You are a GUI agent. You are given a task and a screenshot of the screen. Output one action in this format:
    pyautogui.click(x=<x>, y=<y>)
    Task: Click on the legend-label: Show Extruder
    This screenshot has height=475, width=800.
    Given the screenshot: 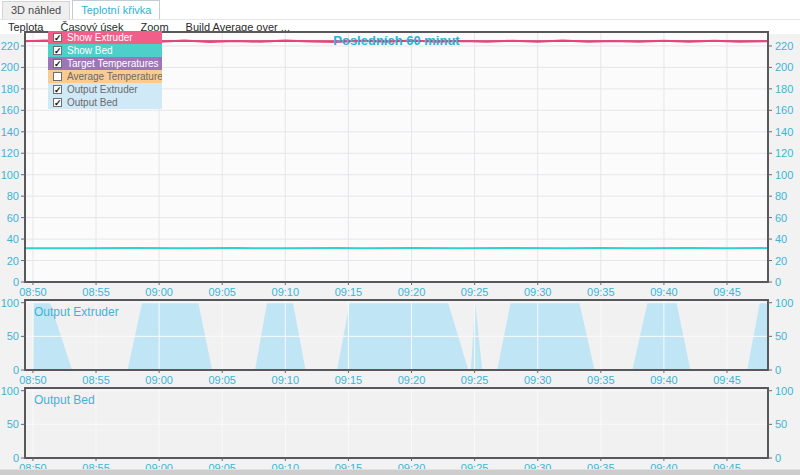 What is the action you would take?
    pyautogui.click(x=100, y=38)
    